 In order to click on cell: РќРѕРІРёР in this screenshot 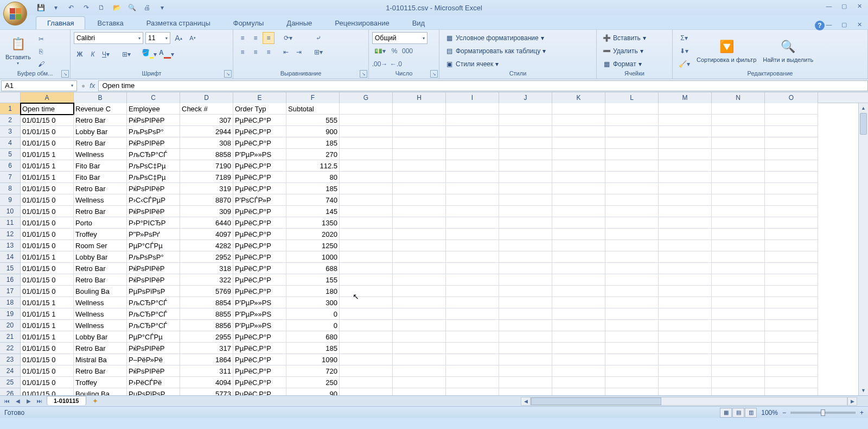, I will do `click(154, 143)`.